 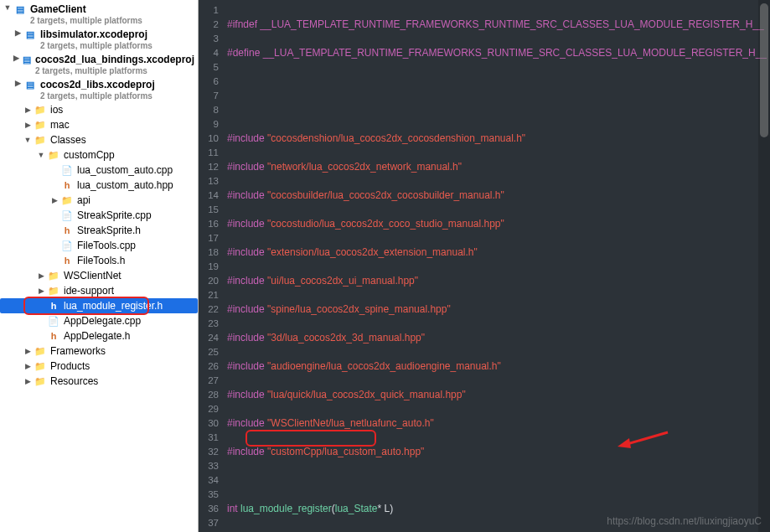 I want to click on code-line-12: #include "3d/lua_cocos2dx_3d_manual.hpp", so click(x=499, y=338).